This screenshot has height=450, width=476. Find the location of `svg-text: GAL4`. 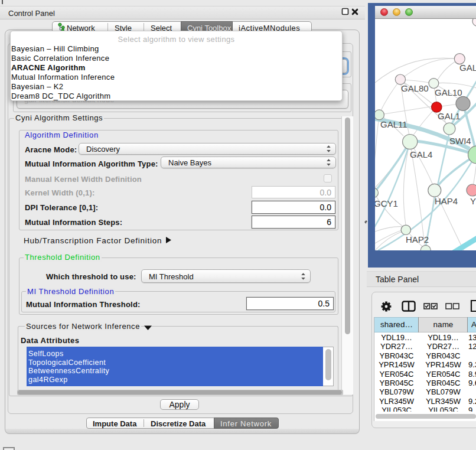

svg-text: GAL4 is located at coordinates (421, 155).